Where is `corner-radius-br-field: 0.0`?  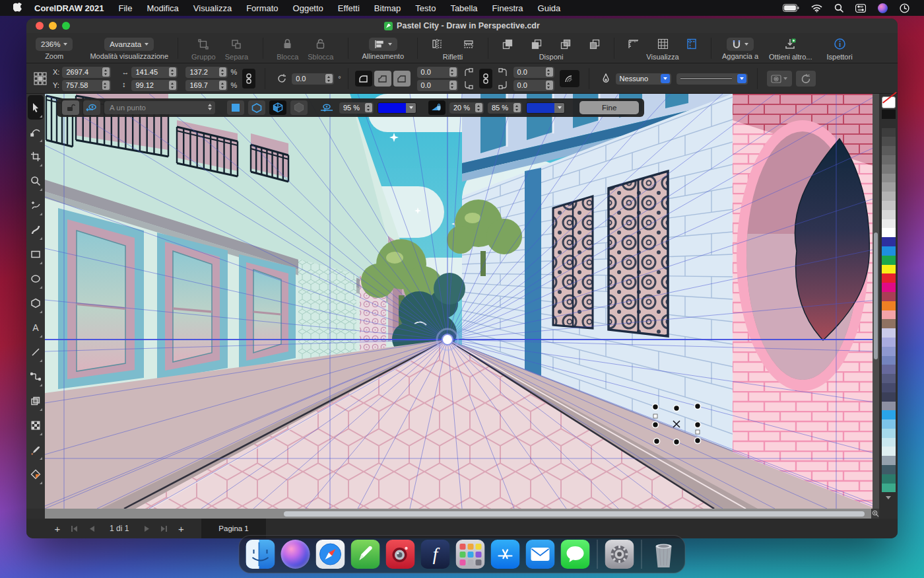
corner-radius-br-field: 0.0 is located at coordinates (534, 86).